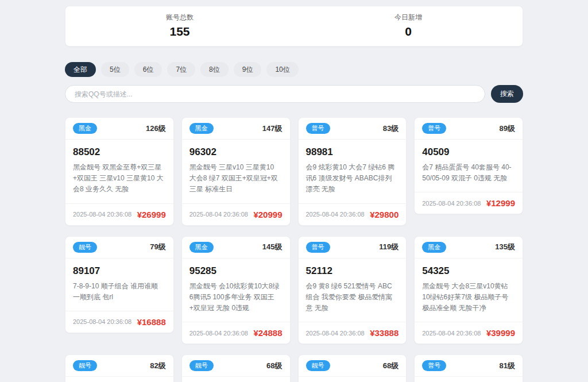 The width and height of the screenshot is (588, 382). What do you see at coordinates (353, 298) in the screenshot?
I see `account-description: 会9 黄8 绿6 521爱情号 ABC组合 我爱你要爱 极品爱情寓意 无脸` at bounding box center [353, 298].